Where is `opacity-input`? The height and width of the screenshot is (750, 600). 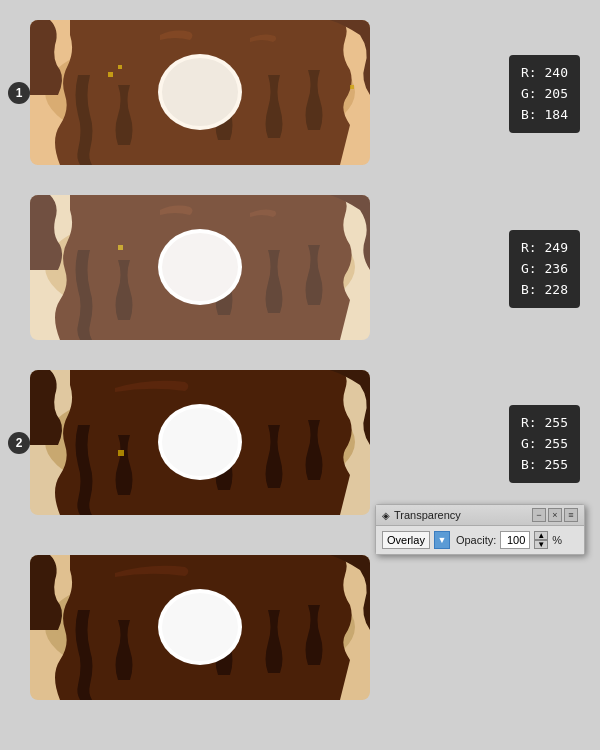
opacity-input is located at coordinates (515, 540).